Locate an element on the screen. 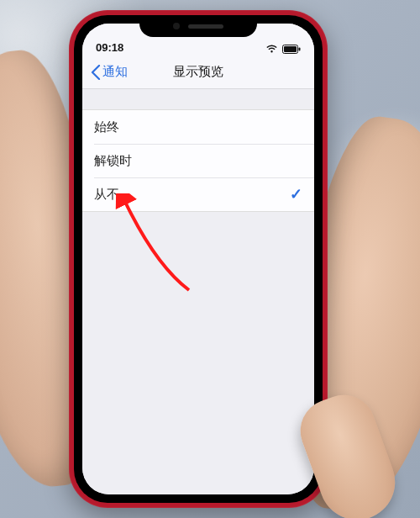 The width and height of the screenshot is (420, 518). chevron-left-icon is located at coordinates (96, 72).